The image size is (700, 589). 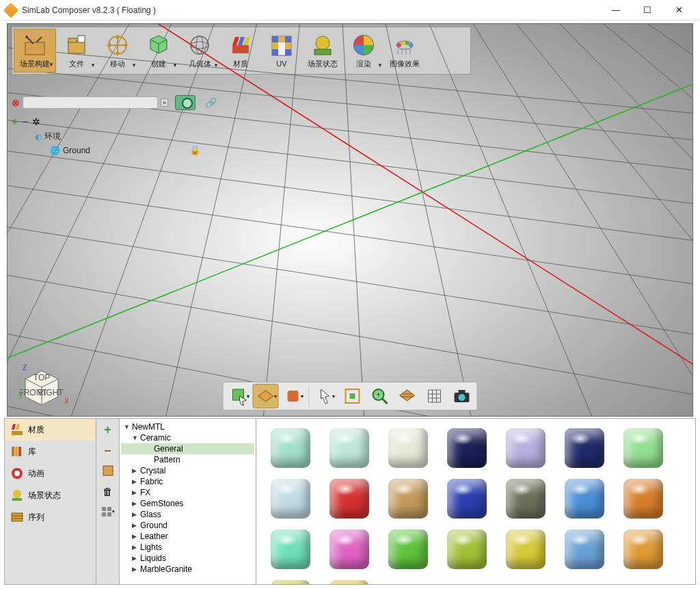 I want to click on close-icon: ⊗, so click(x=16, y=103).